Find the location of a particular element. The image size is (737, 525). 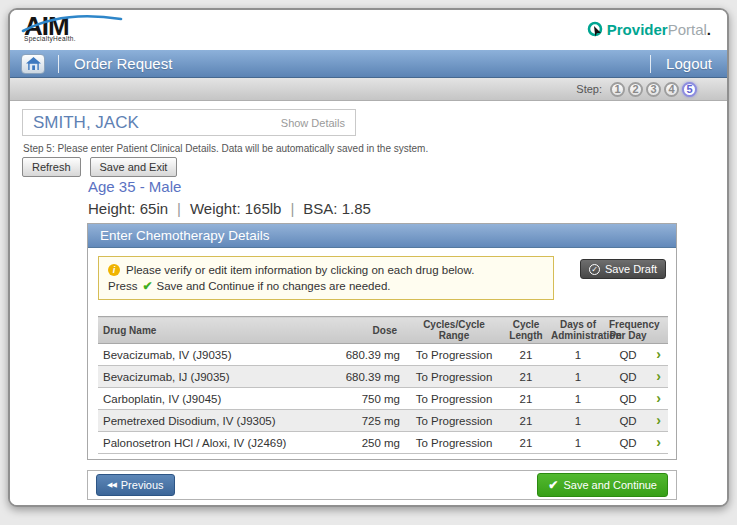

drug-row-pemetrexed: Pemetrexed Disodium, IV (J9305) 725 mg T… is located at coordinates (383, 421).